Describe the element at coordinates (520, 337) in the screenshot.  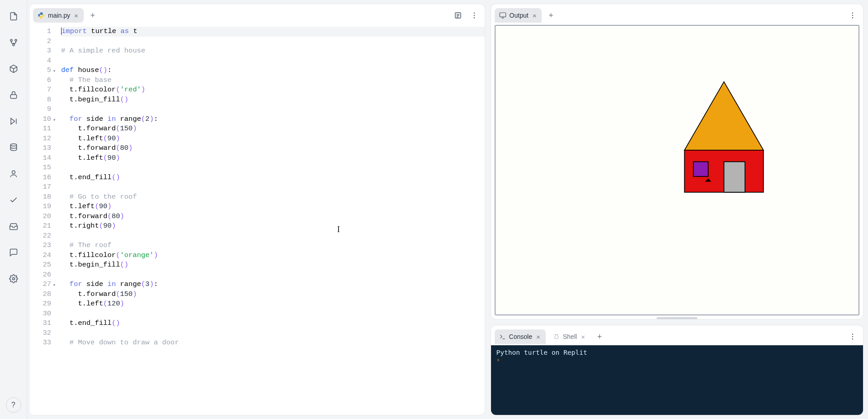
I see `tab-console: Console ×` at that location.